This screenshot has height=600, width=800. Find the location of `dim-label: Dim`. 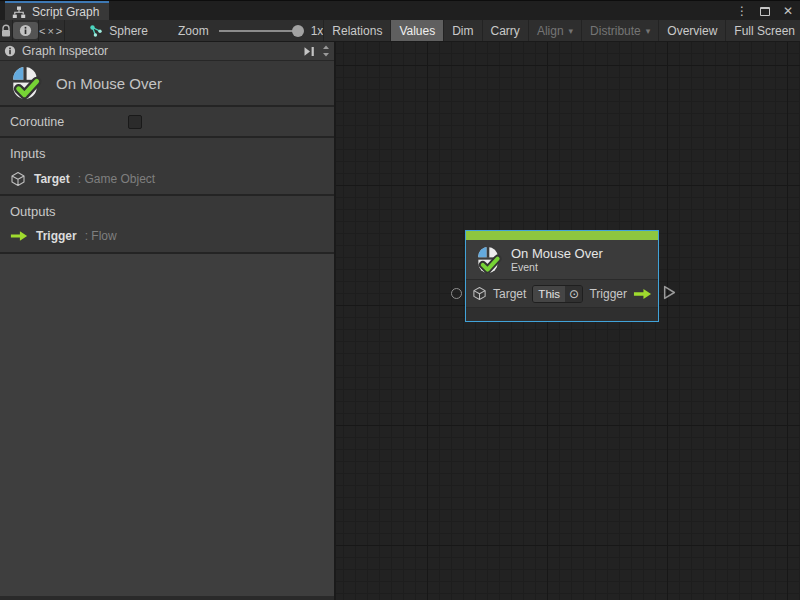

dim-label: Dim is located at coordinates (462, 31).